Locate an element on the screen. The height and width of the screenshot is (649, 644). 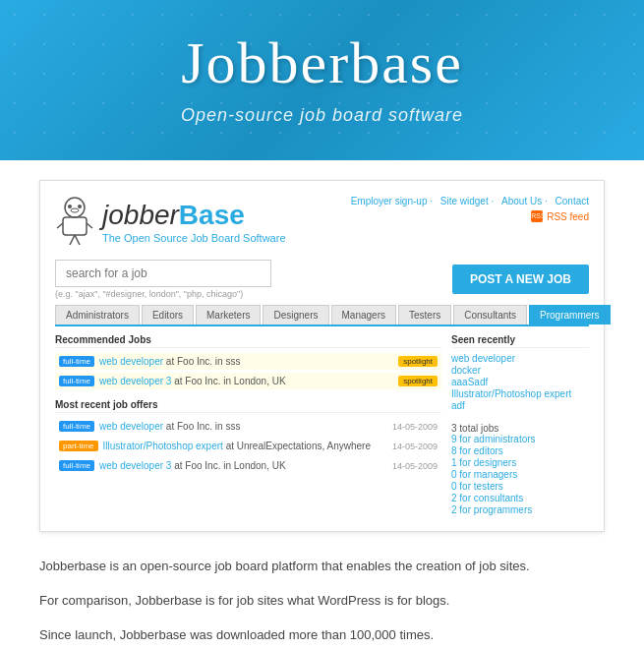
cat-count-0: 9 for administrators is located at coordinates (520, 439).